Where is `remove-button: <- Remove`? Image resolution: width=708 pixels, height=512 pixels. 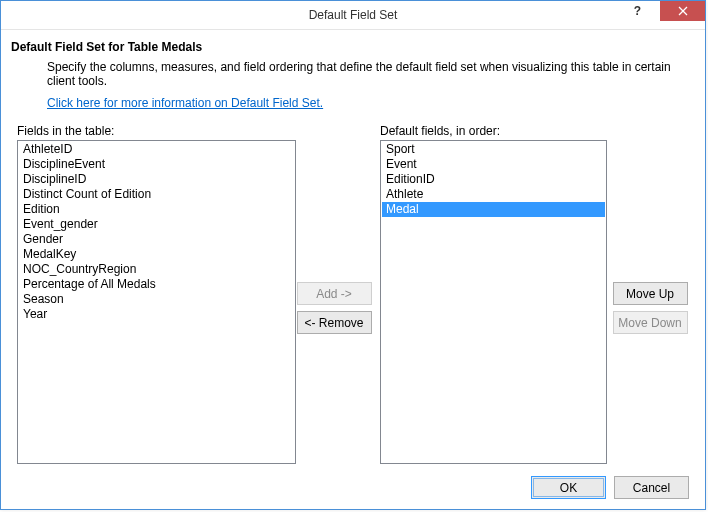
remove-button: <- Remove is located at coordinates (334, 322).